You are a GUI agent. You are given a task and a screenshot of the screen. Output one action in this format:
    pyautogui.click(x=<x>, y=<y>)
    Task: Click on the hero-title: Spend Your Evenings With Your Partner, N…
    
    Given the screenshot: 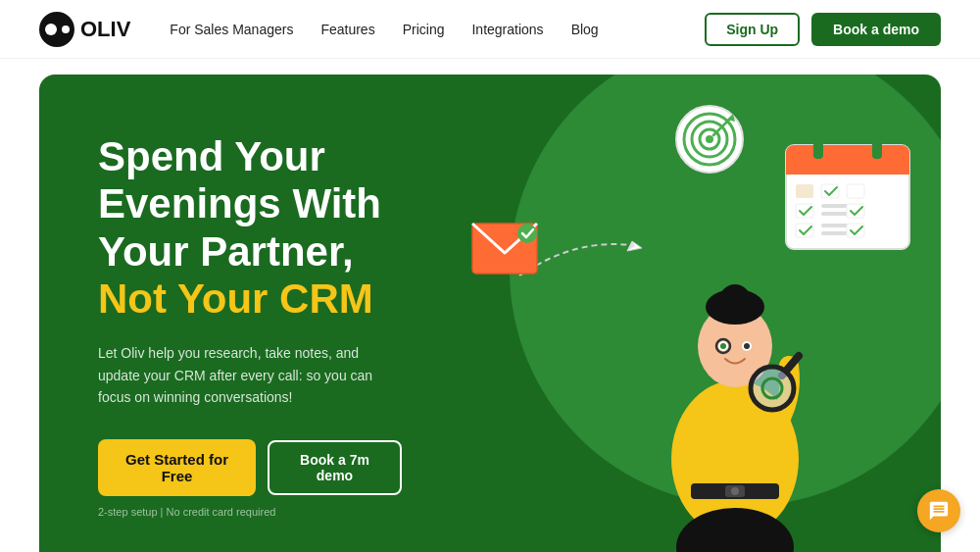 What is the action you would take?
    pyautogui.click(x=250, y=227)
    